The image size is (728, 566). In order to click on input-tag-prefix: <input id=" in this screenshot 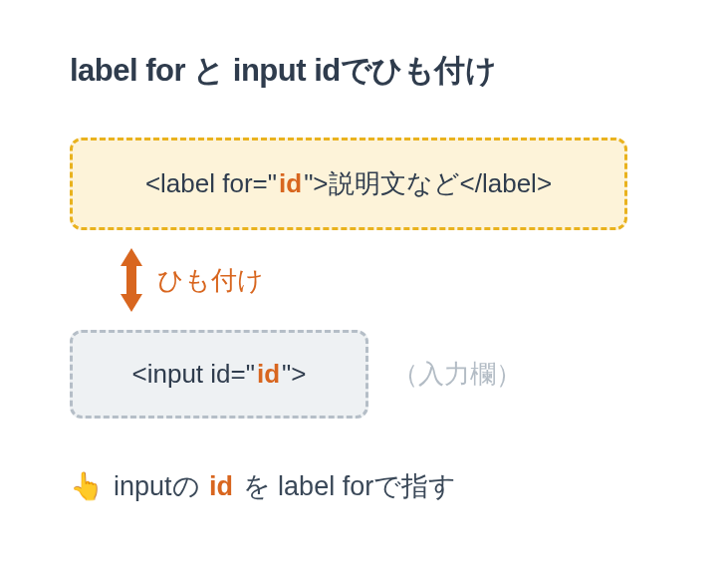, I will do `click(193, 375)`.